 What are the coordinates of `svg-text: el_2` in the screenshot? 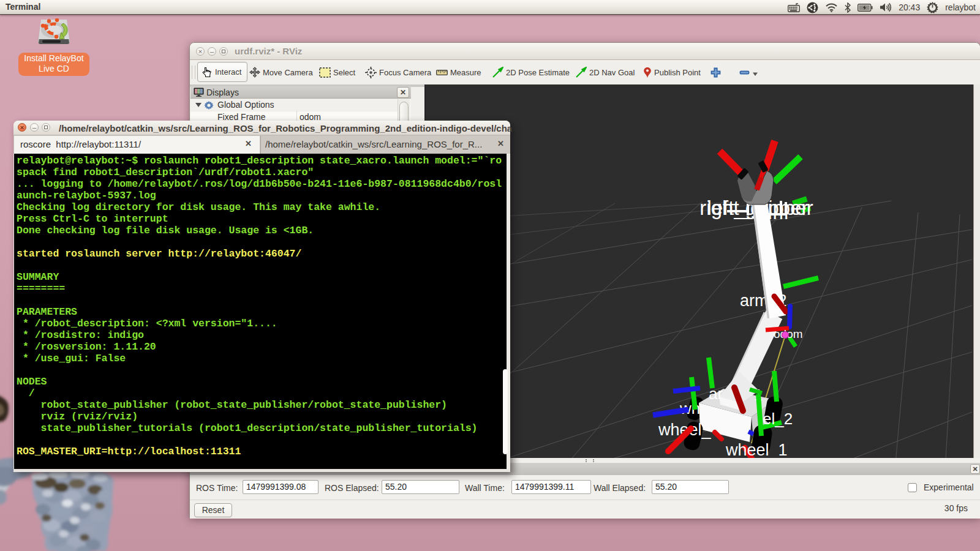 It's located at (778, 419).